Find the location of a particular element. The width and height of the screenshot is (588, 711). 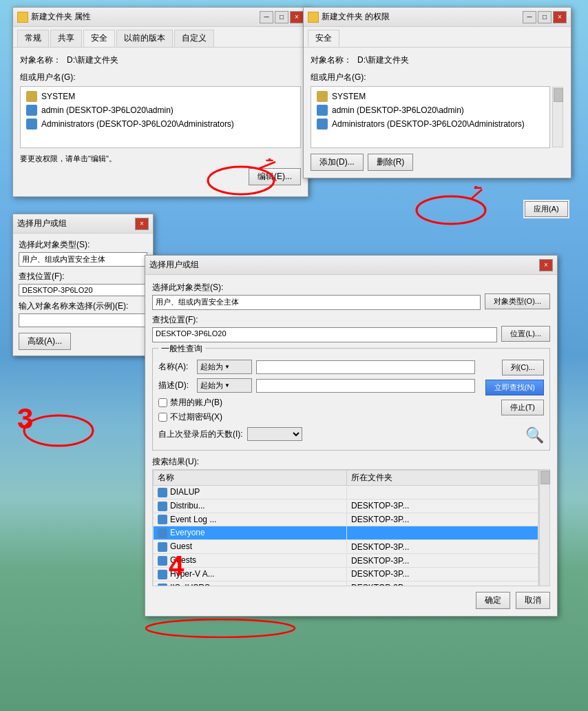

result-name-cell: Distribu... is located at coordinates (251, 506).